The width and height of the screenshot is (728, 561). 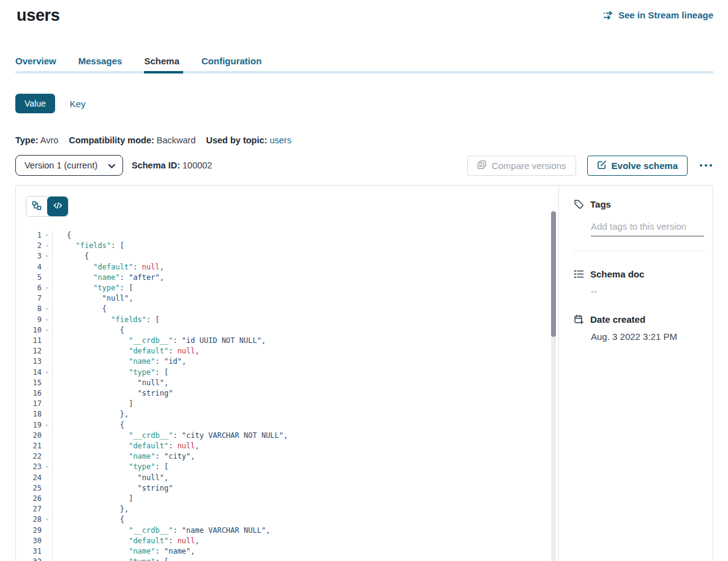 I want to click on tree-view-icon, so click(x=37, y=207).